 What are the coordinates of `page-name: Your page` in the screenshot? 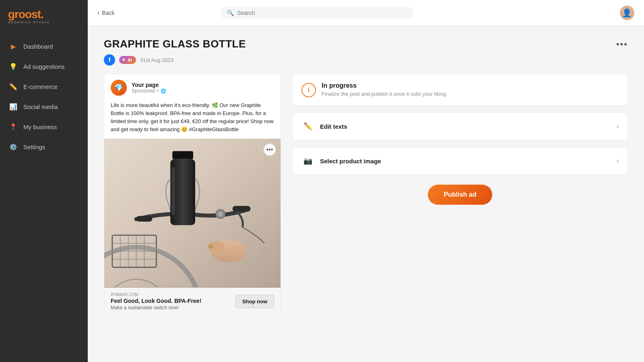 It's located at (203, 85).